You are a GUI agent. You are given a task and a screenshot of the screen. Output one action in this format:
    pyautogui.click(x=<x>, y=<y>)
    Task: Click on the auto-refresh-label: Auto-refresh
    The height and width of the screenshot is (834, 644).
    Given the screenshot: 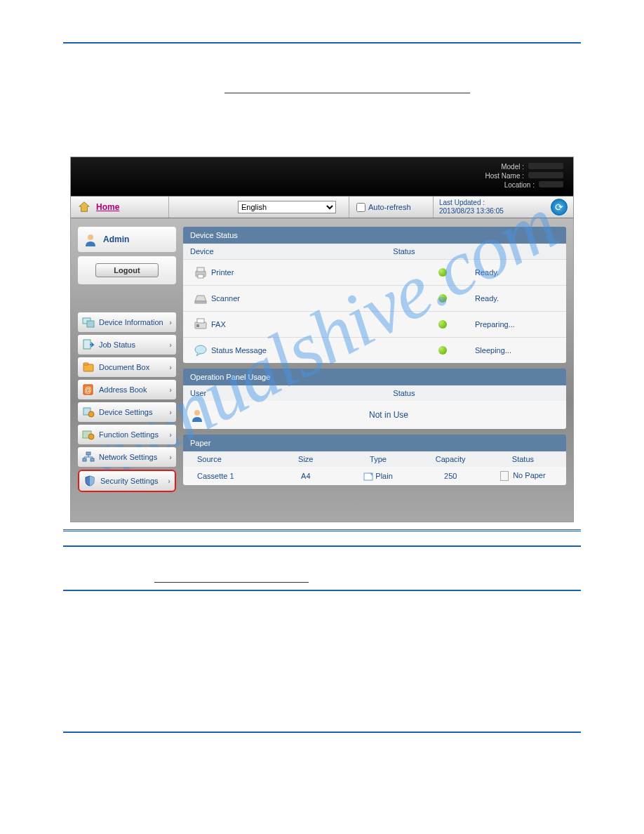 What is the action you would take?
    pyautogui.click(x=390, y=207)
    